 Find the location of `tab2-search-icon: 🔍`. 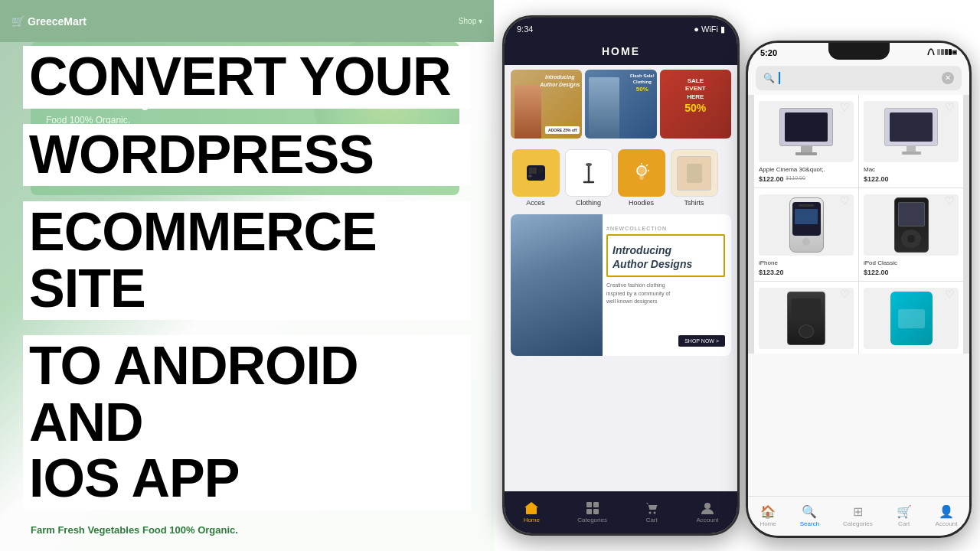

tab2-search-icon: 🔍 is located at coordinates (809, 511).